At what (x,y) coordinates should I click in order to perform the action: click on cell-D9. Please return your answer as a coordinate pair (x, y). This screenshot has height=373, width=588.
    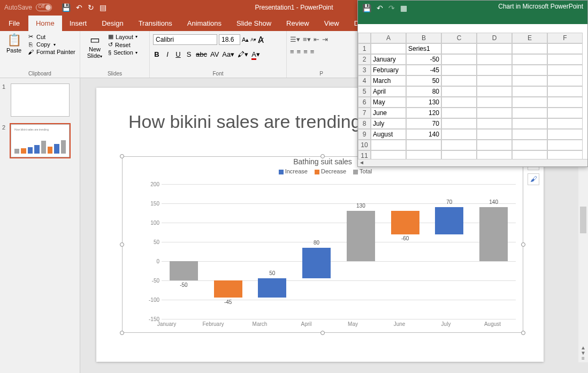
    Looking at the image, I should click on (494, 134).